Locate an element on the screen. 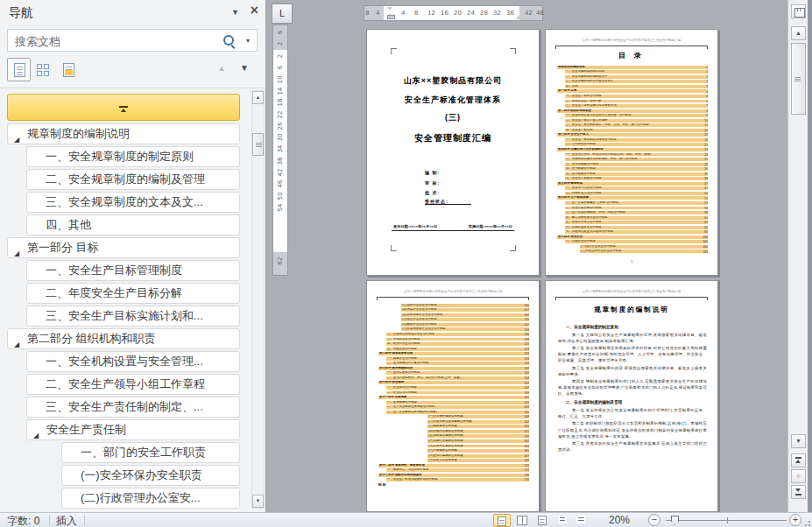 Image resolution: width=812 pixels, height=527 pixels. body-paragraph: 第四条 编制安全规章制度的部门和人员,应熟悉国家有关安全生产的法律法规,掌握本岗… is located at coordinates (632, 388).